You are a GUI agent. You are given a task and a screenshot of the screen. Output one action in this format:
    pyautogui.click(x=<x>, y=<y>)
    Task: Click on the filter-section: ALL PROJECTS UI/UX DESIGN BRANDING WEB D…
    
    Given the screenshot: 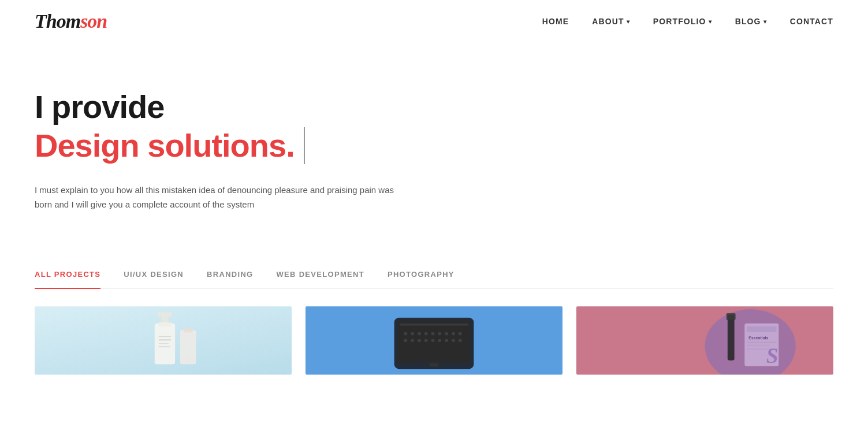 What is the action you would take?
    pyautogui.click(x=434, y=262)
    